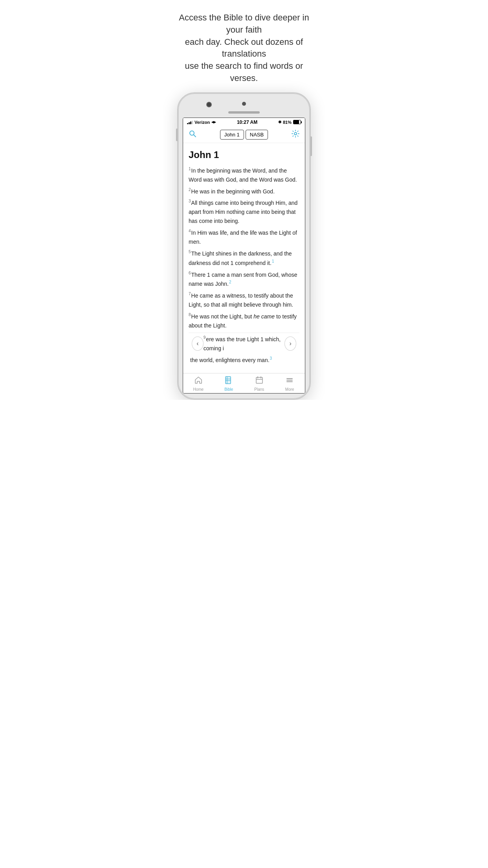 The width and height of the screenshot is (488, 868). Describe the element at coordinates (214, 122) in the screenshot. I see `wifi-icon: ◂▸` at that location.